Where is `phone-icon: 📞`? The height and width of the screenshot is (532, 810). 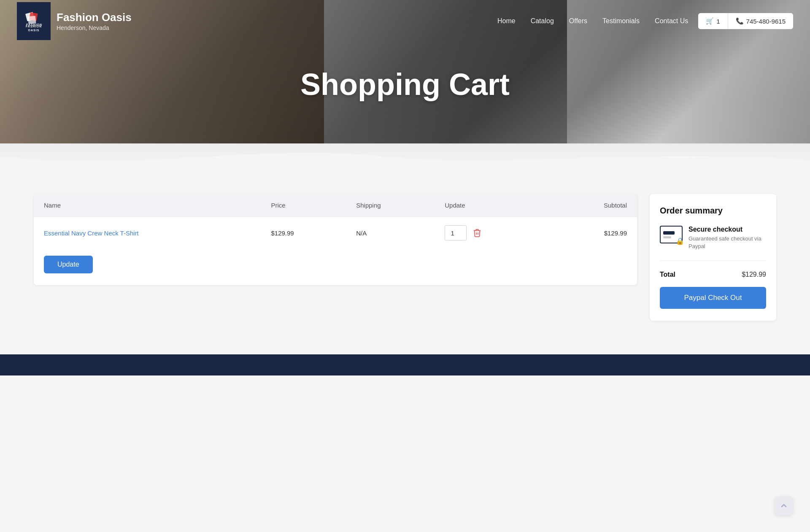 phone-icon: 📞 is located at coordinates (740, 21).